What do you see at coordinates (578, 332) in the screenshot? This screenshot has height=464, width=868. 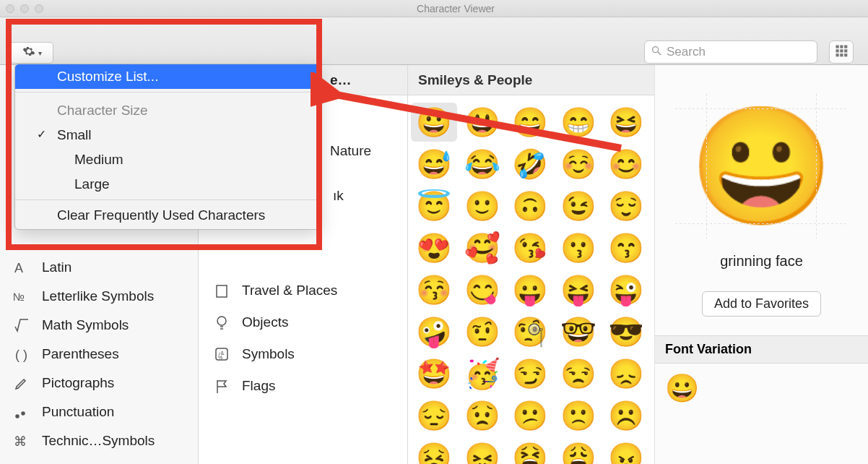 I see `emoji-cell: 🤓` at bounding box center [578, 332].